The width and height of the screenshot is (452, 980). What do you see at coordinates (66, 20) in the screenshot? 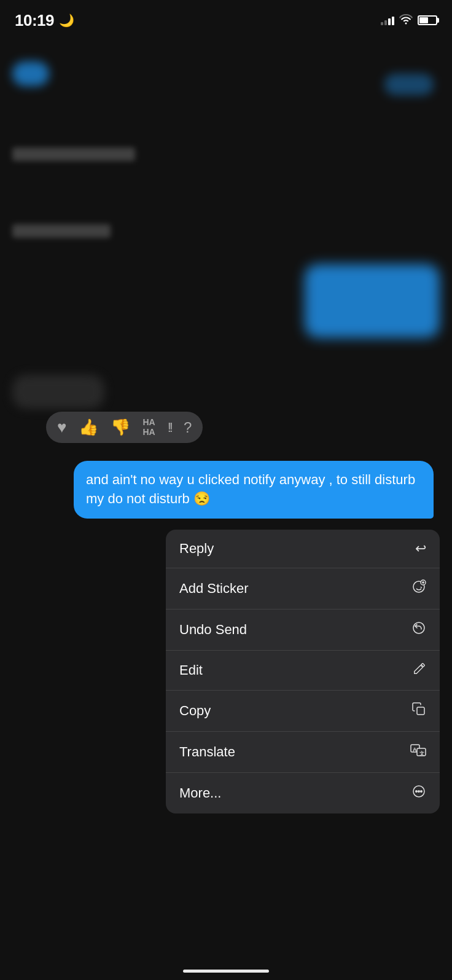
I see `moon-icon: 🌙` at bounding box center [66, 20].